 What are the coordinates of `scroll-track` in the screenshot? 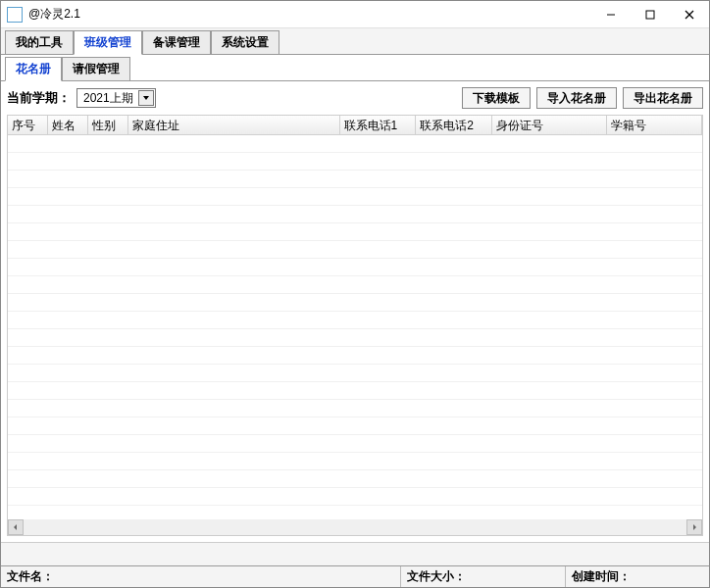 It's located at (355, 527).